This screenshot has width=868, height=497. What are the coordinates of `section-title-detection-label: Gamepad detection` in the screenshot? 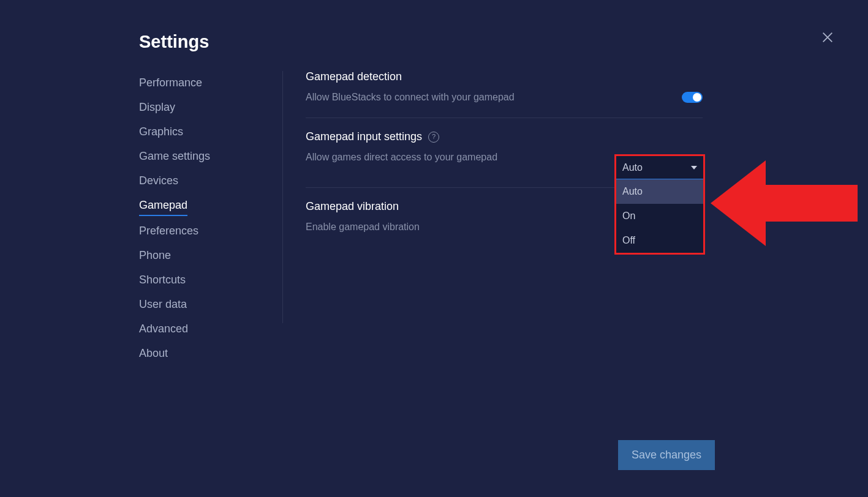 It's located at (354, 77).